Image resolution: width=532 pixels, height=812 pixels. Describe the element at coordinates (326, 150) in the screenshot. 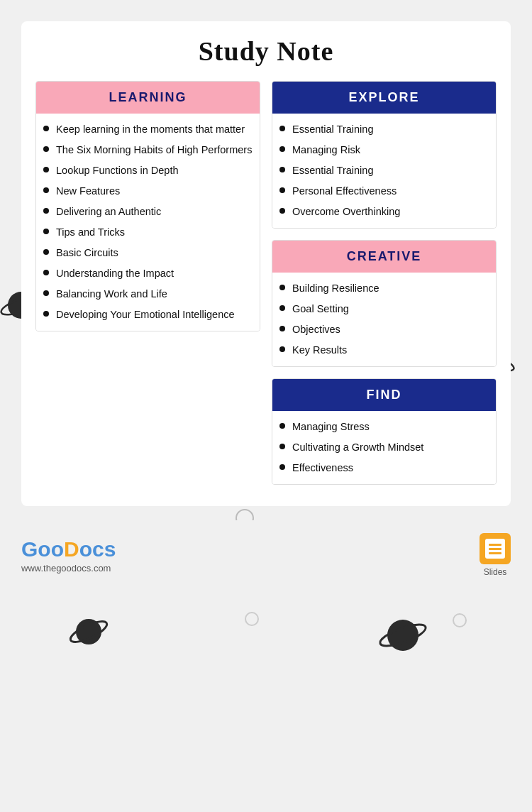

I see `item-text: Managing Risk` at that location.